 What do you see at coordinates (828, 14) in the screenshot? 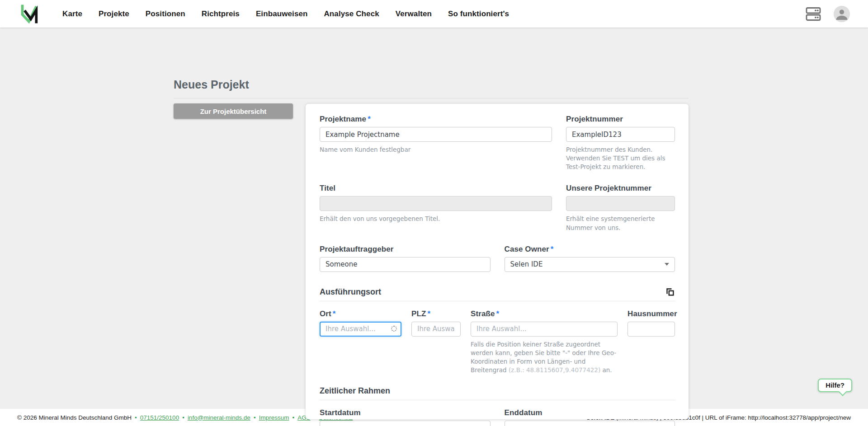
I see `header-actions` at bounding box center [828, 14].